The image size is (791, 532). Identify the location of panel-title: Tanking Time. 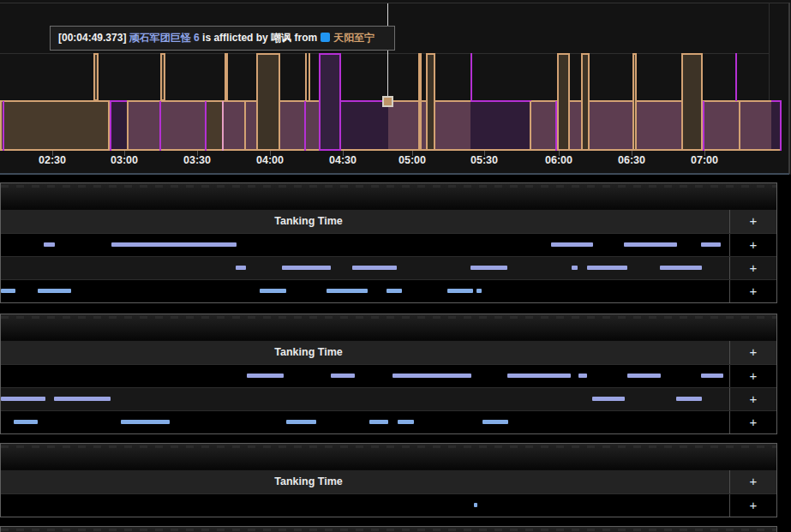
(309, 481).